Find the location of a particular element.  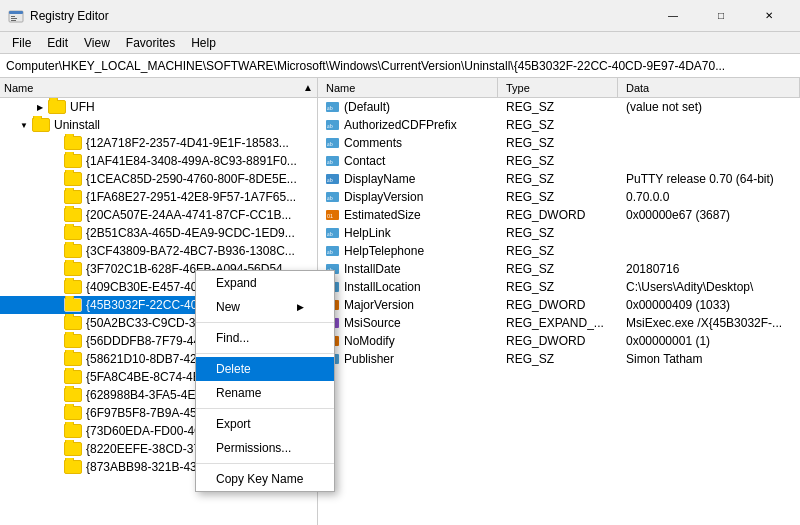

table-row: ab InstallLocation REG_SZ C:\Users\Adity… is located at coordinates (559, 287).